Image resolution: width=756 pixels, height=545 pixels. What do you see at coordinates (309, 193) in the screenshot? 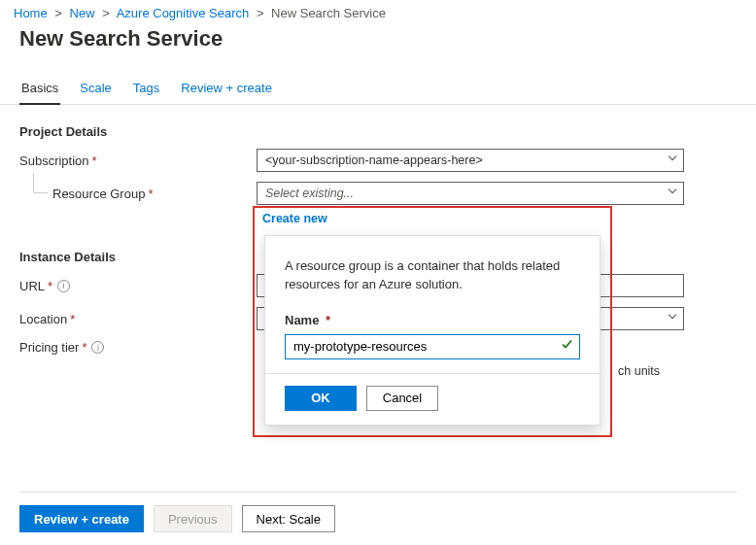
I see `resource-group-placeholder: Select existing...` at bounding box center [309, 193].